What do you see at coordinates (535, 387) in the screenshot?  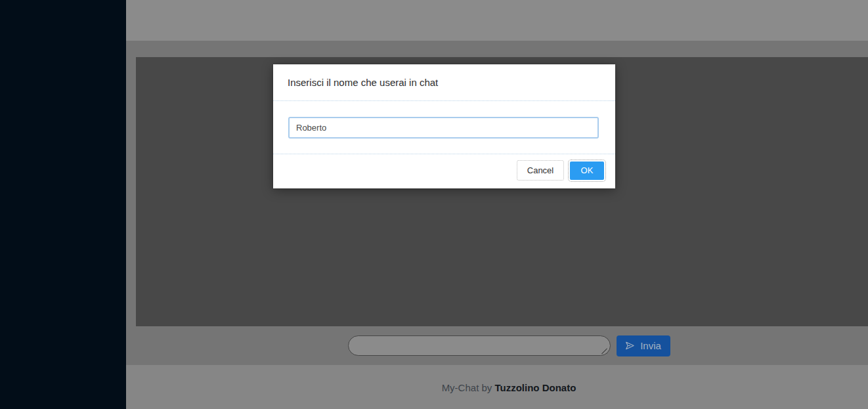 I see `footer-author: Tuzzolino Donato` at bounding box center [535, 387].